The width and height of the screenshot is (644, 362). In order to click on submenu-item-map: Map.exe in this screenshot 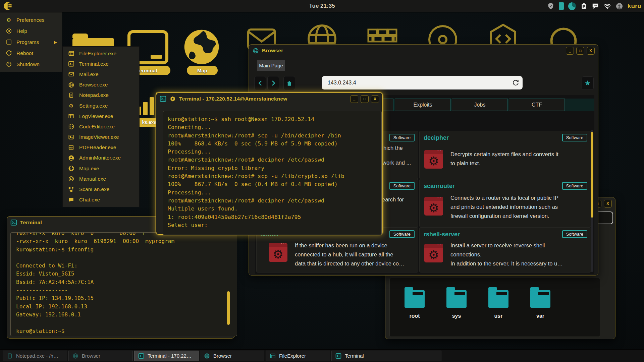, I will do `click(101, 168)`.